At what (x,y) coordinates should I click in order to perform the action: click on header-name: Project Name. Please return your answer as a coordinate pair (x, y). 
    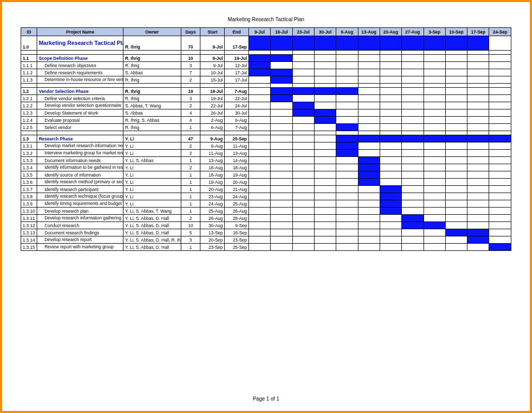
    Looking at the image, I should click on (81, 32).